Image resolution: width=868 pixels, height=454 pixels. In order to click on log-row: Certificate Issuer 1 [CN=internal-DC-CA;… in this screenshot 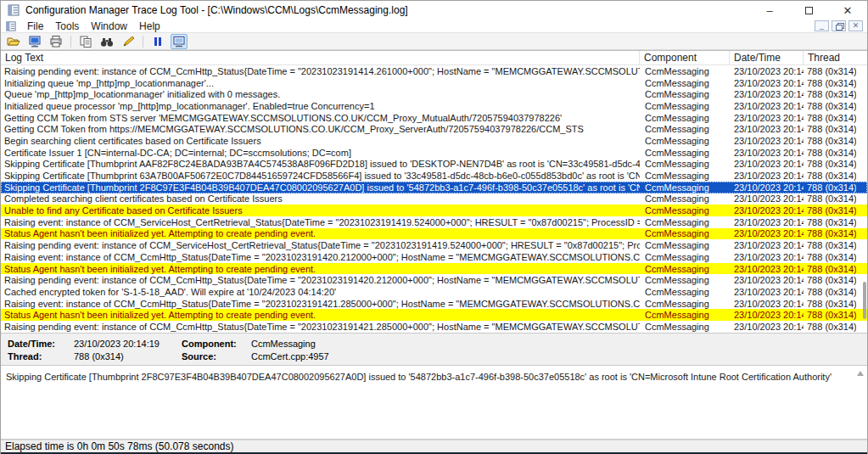, I will do `click(434, 153)`.